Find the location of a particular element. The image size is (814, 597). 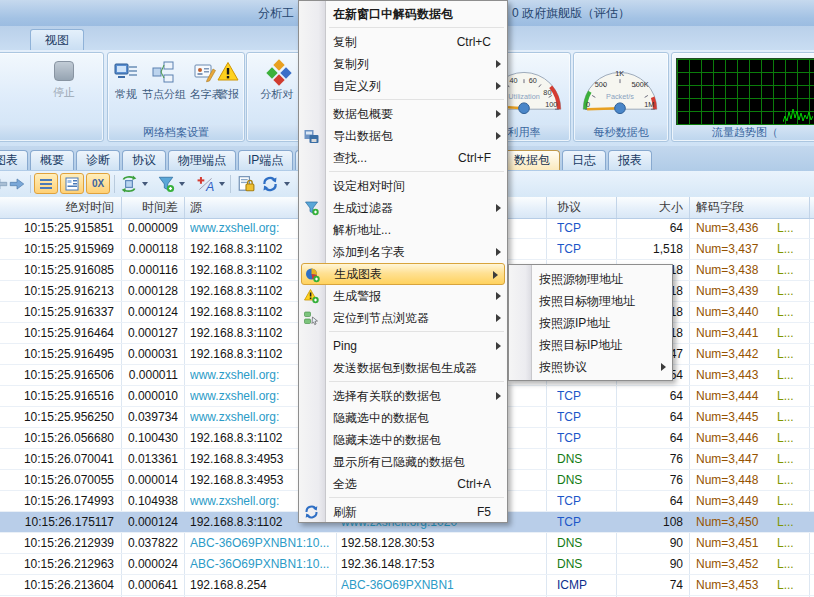

menu-item-查找: 查找...Ctrl+F is located at coordinates (403, 158).